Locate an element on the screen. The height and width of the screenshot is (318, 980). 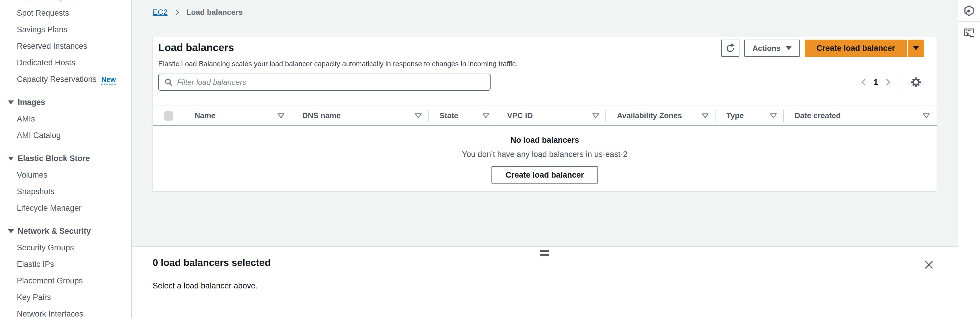
previous-page-button is located at coordinates (864, 82).